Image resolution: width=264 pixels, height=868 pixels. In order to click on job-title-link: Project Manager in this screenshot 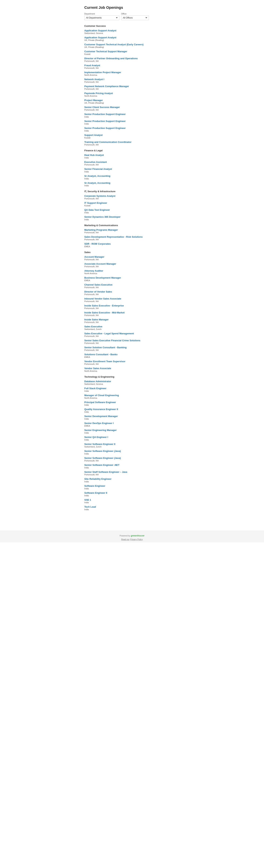, I will do `click(132, 100)`.